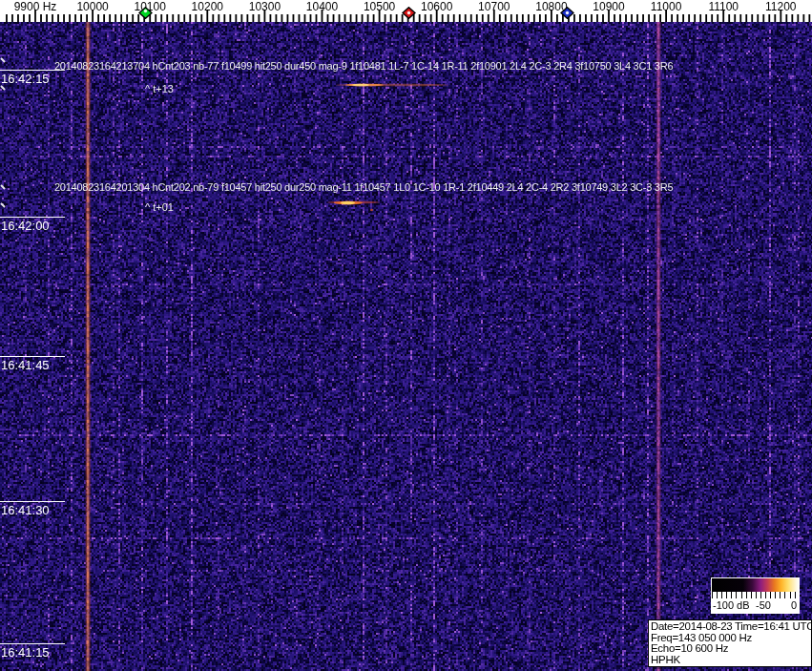 This screenshot has width=812, height=671. Describe the element at coordinates (781, 7) in the screenshot. I see `freq-label: 11200` at that location.